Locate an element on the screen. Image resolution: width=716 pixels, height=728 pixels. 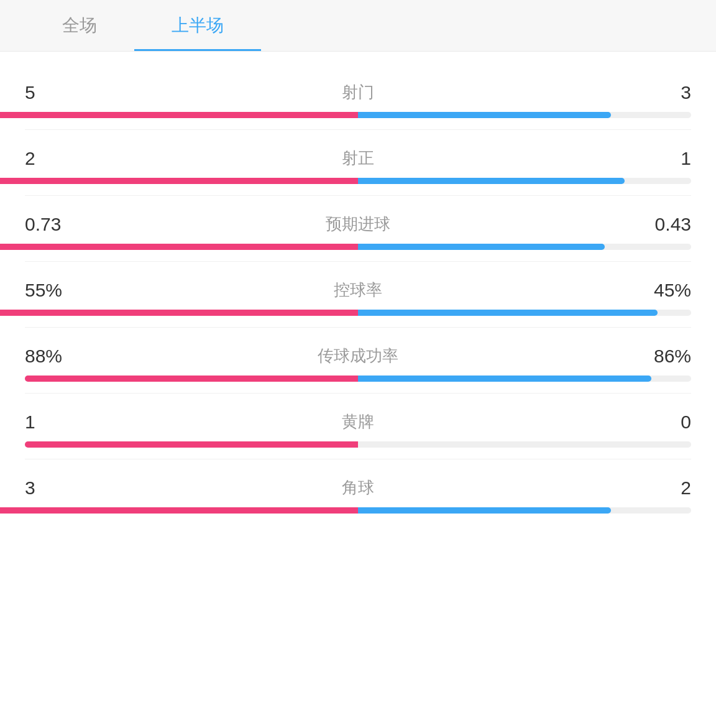
stat-left-value-corners: 3 is located at coordinates (50, 488).